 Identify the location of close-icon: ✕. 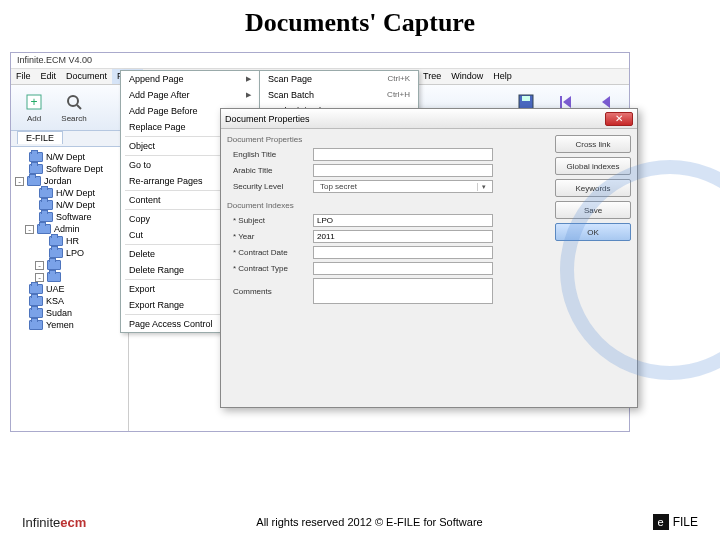
(619, 118).